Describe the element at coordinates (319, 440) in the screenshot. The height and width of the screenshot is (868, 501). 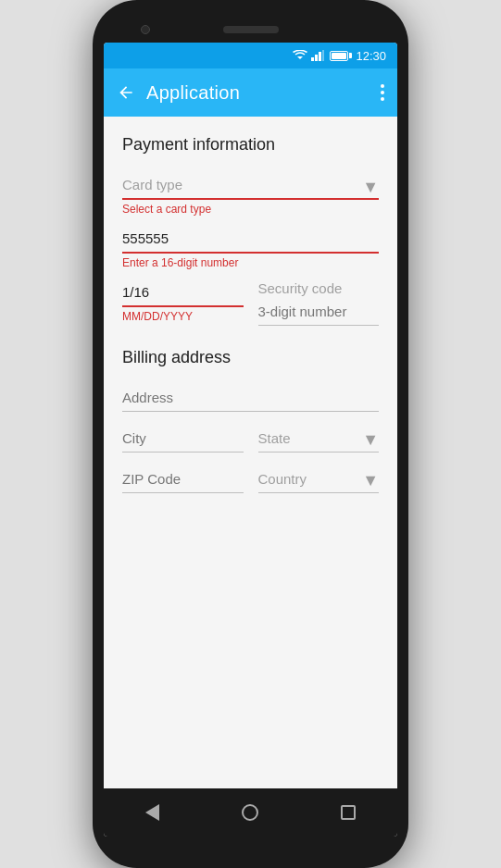
I see `state-field: State California New York Texas ▼` at that location.